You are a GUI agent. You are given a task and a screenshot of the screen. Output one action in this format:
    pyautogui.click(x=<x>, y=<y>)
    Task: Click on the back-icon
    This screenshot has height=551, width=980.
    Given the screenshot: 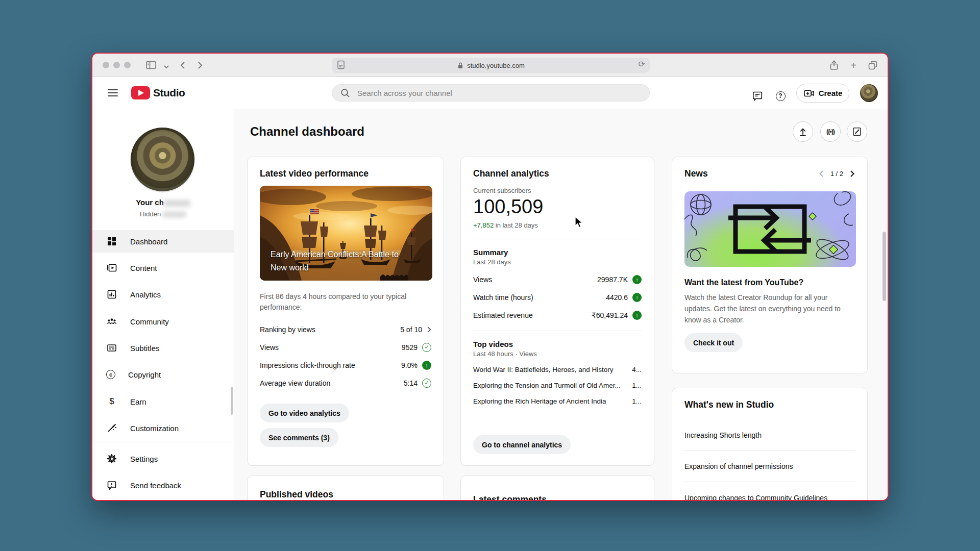 What is the action you would take?
    pyautogui.click(x=183, y=65)
    